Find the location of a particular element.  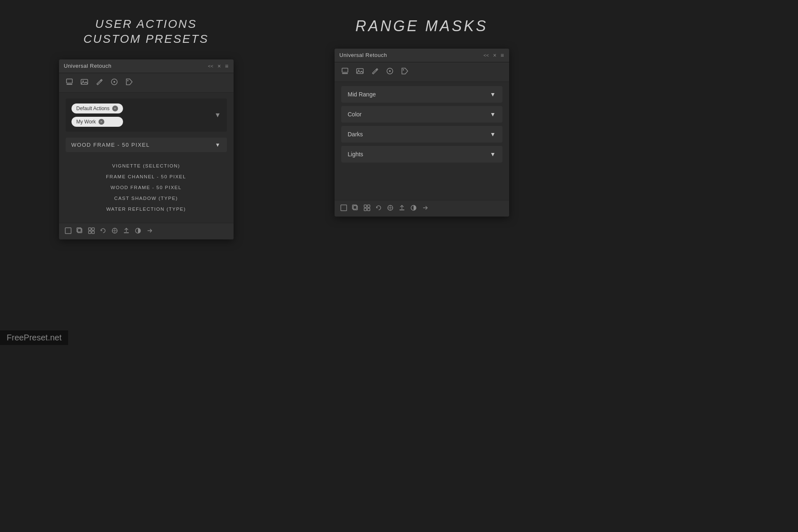

footer-icon-aperture is located at coordinates (115, 231).